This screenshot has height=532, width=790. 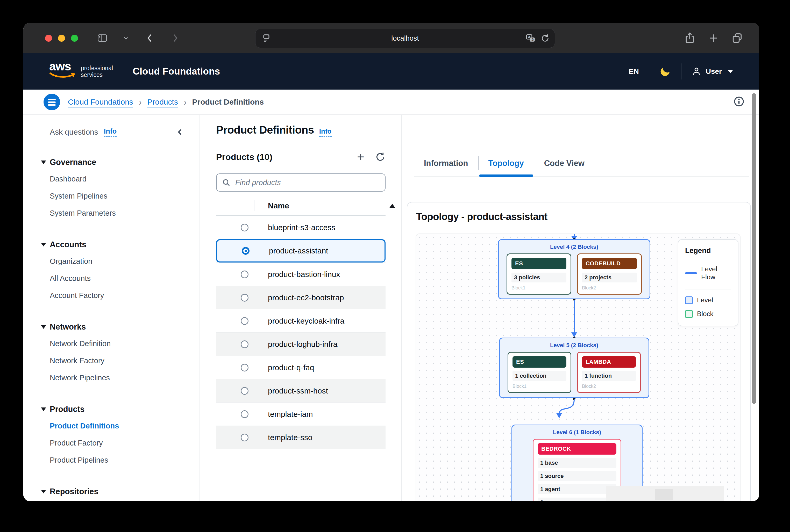 What do you see at coordinates (307, 183) in the screenshot?
I see `search-input` at bounding box center [307, 183].